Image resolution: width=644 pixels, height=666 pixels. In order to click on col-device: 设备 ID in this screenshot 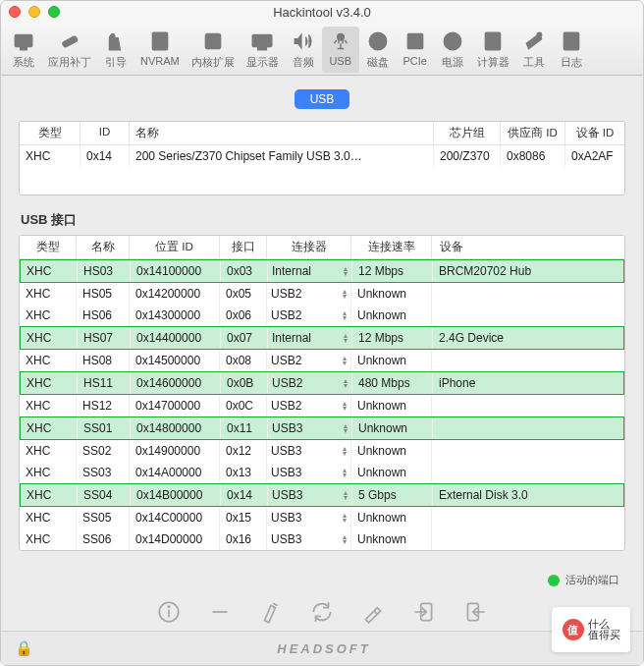, I will do `click(595, 134)`.